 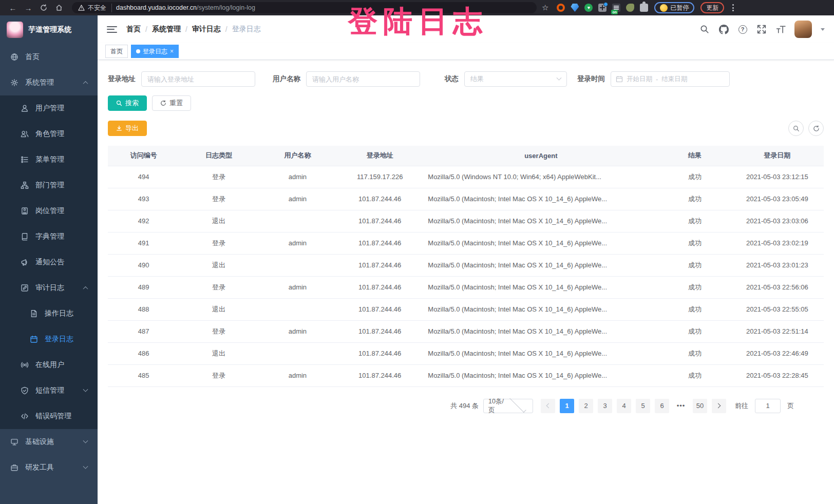 I want to click on help-icon: ?, so click(x=743, y=29).